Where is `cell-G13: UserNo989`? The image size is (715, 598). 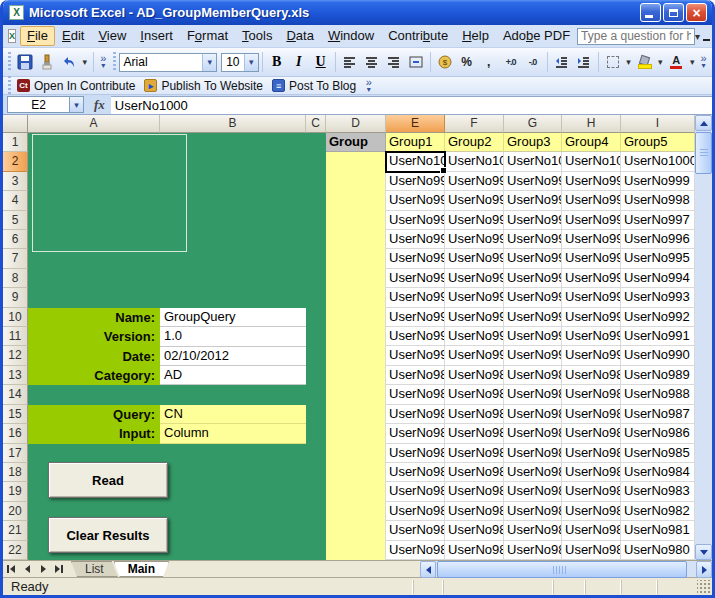
cell-G13: UserNo989 is located at coordinates (533, 376).